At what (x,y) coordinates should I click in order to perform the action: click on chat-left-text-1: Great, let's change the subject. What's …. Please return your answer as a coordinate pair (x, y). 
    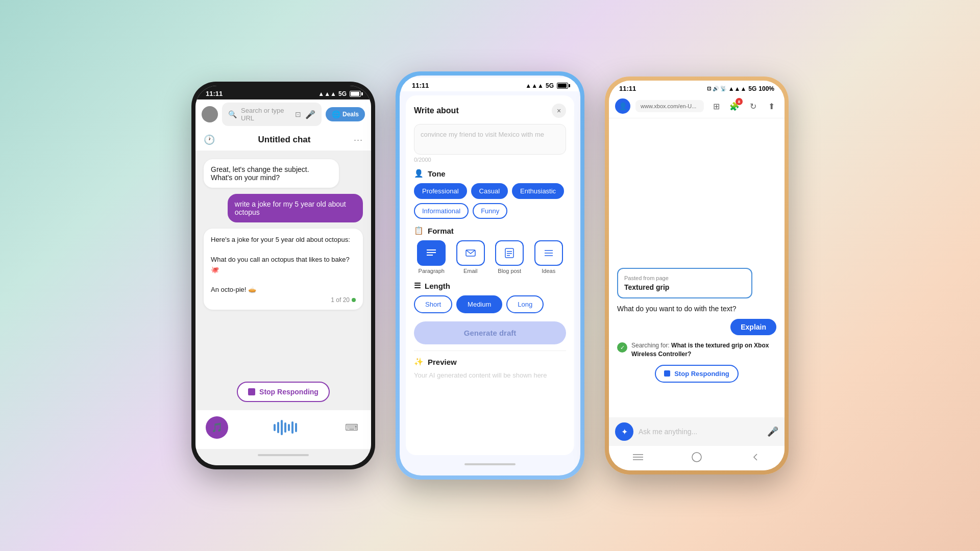
    Looking at the image, I should click on (260, 173).